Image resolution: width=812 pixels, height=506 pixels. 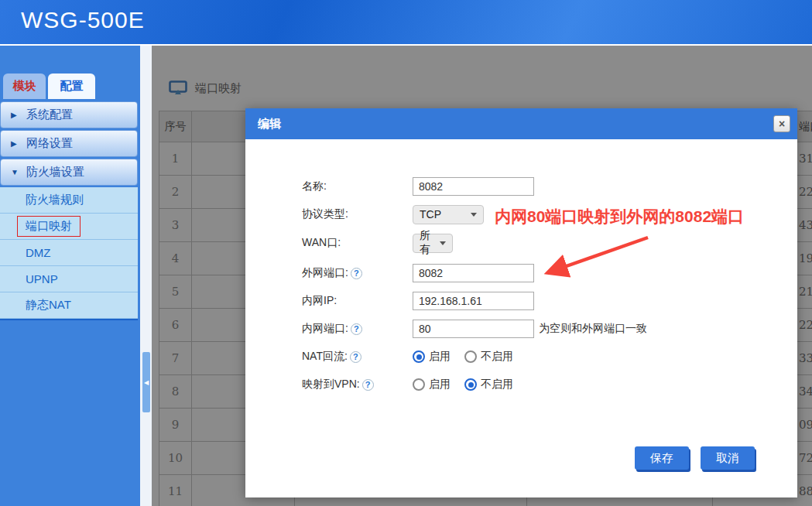 What do you see at coordinates (146, 275) in the screenshot?
I see `sidebar-gap` at bounding box center [146, 275].